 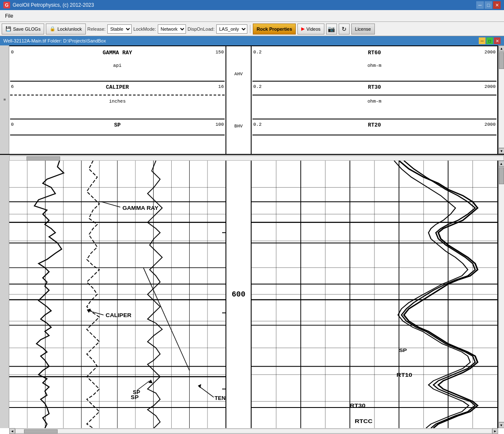 What do you see at coordinates (501, 48) in the screenshot?
I see `scroll-up-arrow: ▲` at bounding box center [501, 48].